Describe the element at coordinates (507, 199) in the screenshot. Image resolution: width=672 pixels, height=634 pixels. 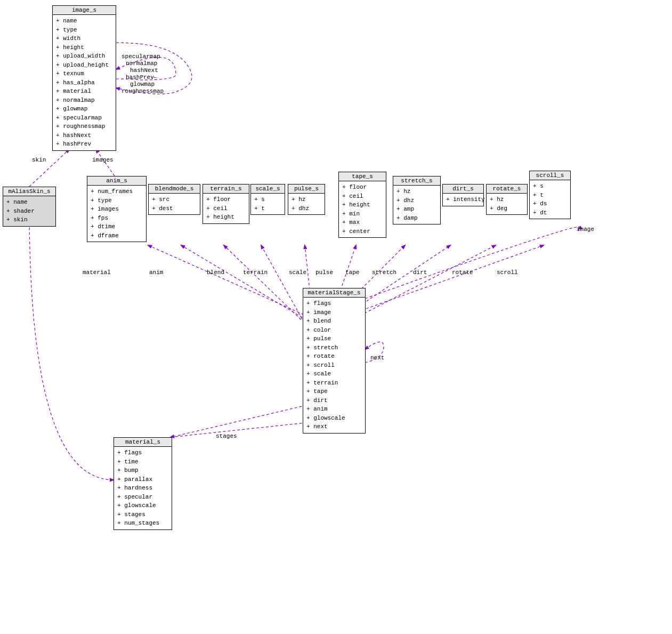
I see `rotate-s-box: rotate_s + hz + deg` at that location.